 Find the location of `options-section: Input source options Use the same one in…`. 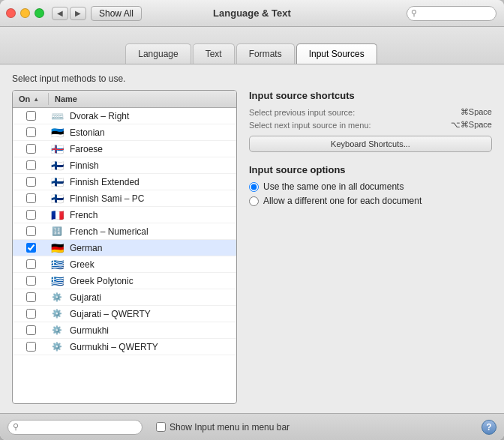

options-section: Input source options Use the same one in… is located at coordinates (370, 187).